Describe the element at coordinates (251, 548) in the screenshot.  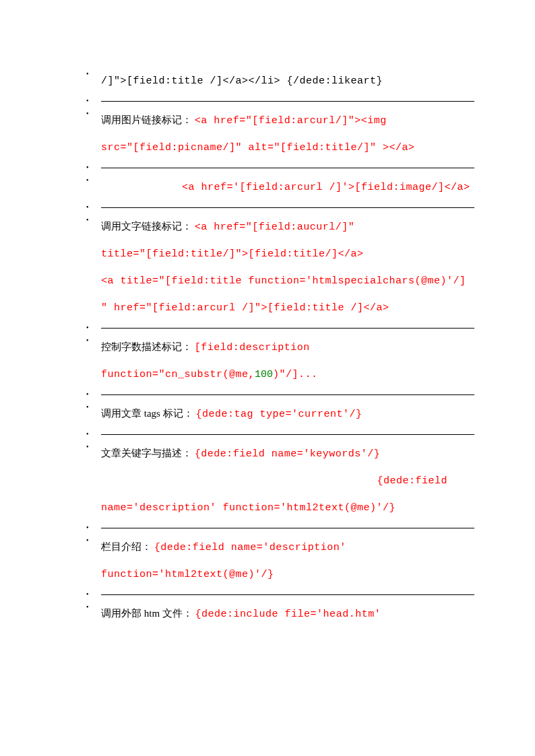
I see `code-text: {dede:field name='description'` at that location.